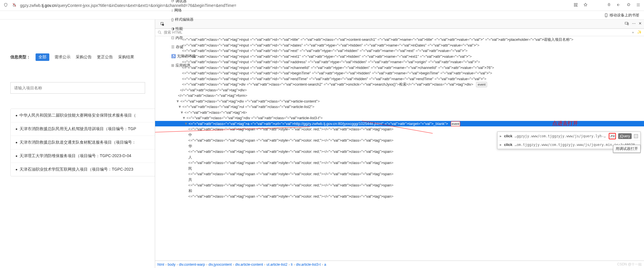  I want to click on breadcrumb-node: body, so click(171, 265).